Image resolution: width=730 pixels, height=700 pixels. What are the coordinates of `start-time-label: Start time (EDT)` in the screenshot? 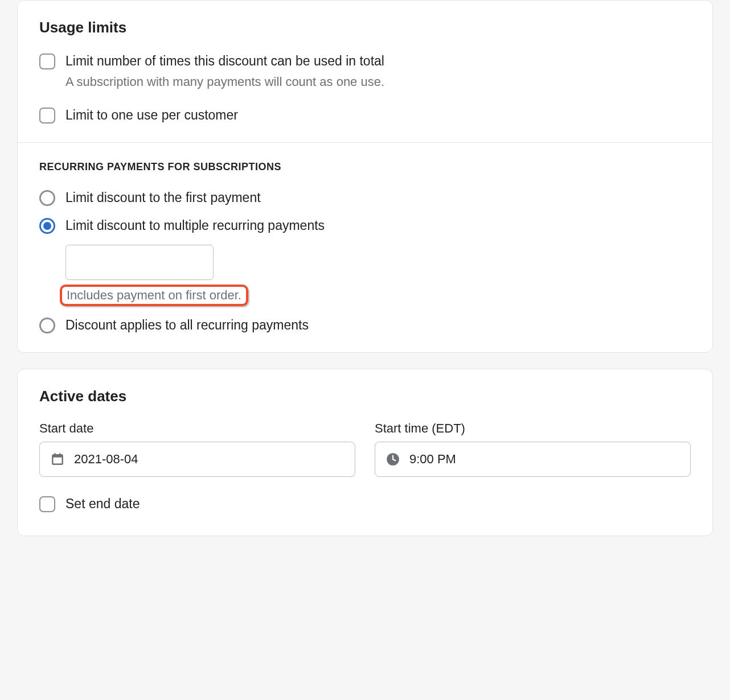 It's located at (533, 429).